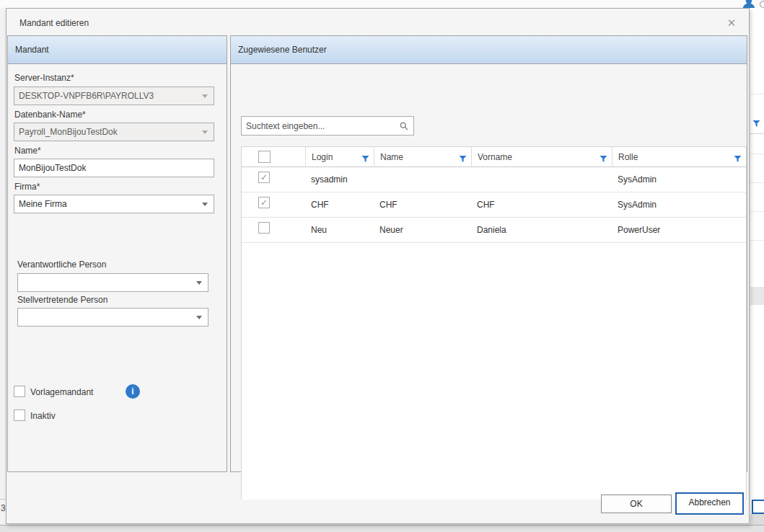 The width and height of the screenshot is (764, 532). What do you see at coordinates (114, 204) in the screenshot?
I see `firma-combo: Meine Firma` at bounding box center [114, 204].